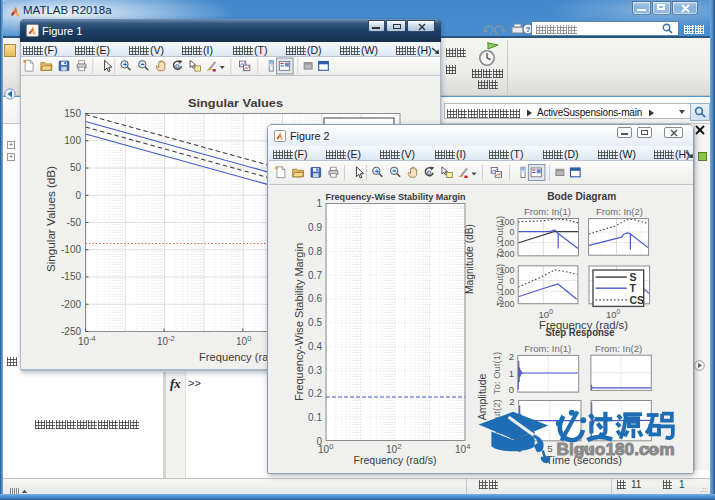 The image size is (715, 500). What do you see at coordinates (315, 394) in the screenshot?
I see `svg-text: 0.2` at bounding box center [315, 394].